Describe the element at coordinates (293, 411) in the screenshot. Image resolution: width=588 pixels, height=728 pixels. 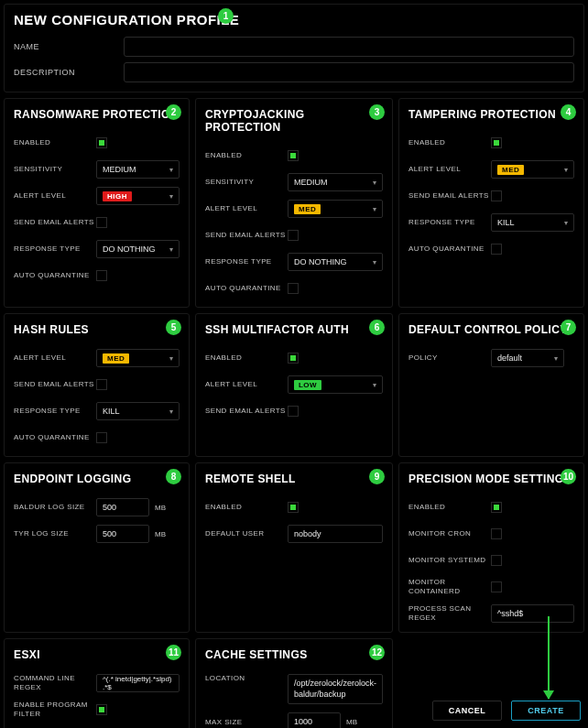
I see `ssh-email-check` at that location.